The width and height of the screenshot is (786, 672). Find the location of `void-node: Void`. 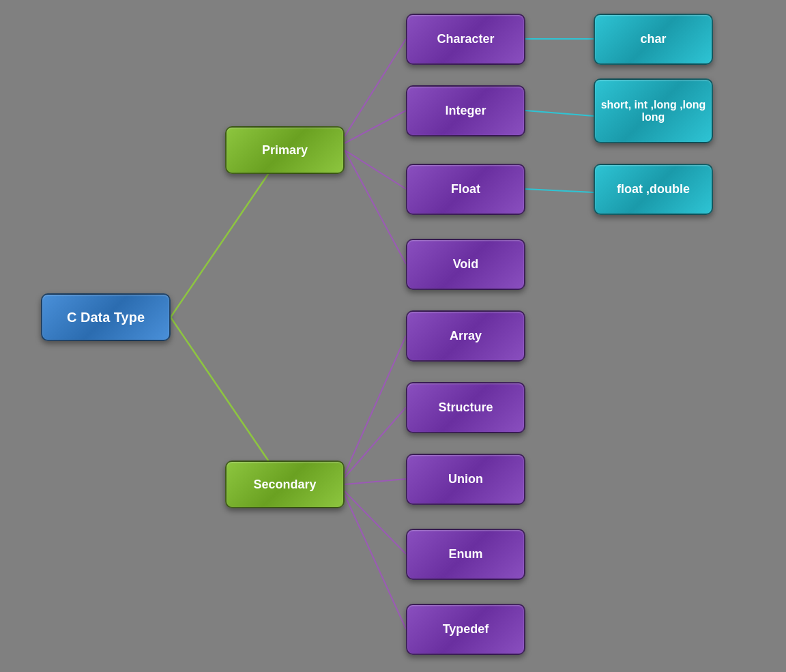

void-node: Void is located at coordinates (465, 265).